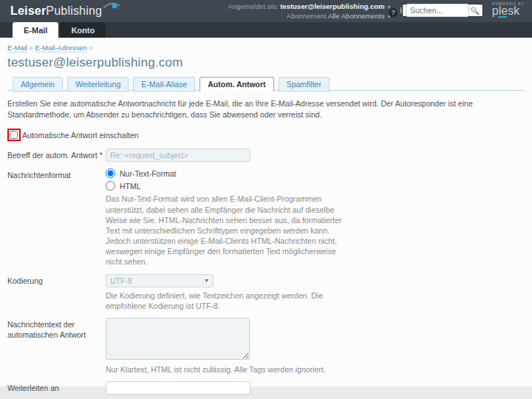 This screenshot has width=532, height=399. What do you see at coordinates (74, 10) in the screenshot?
I see `logo-regular-text: Publishing` at bounding box center [74, 10].